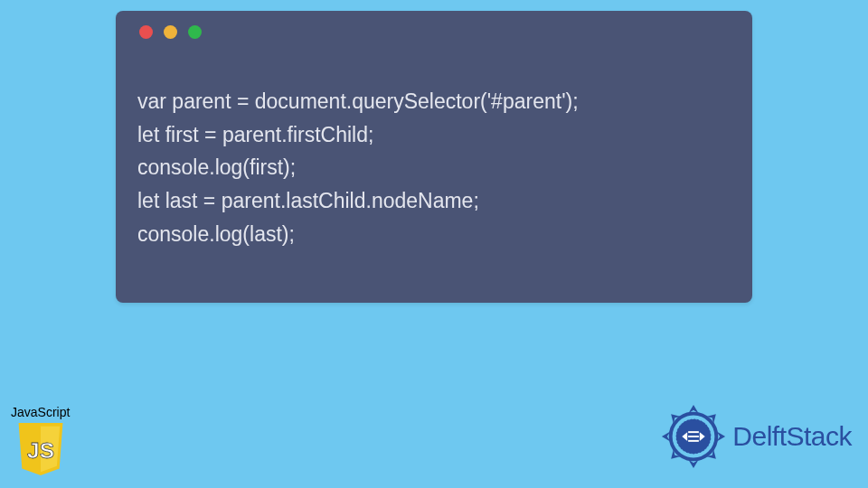 The height and width of the screenshot is (488, 868). I want to click on javascript-label: JavaScript, so click(40, 412).